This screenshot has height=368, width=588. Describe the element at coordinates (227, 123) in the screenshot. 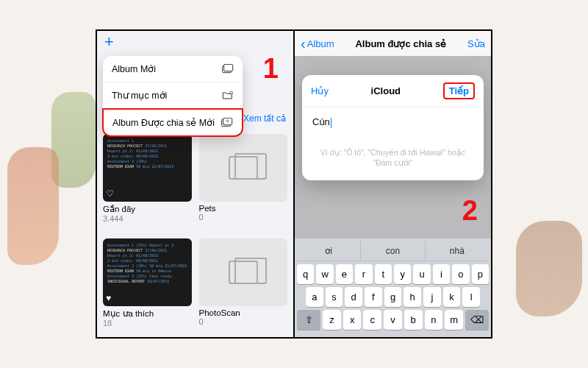

I see `shared-album-icon` at that location.